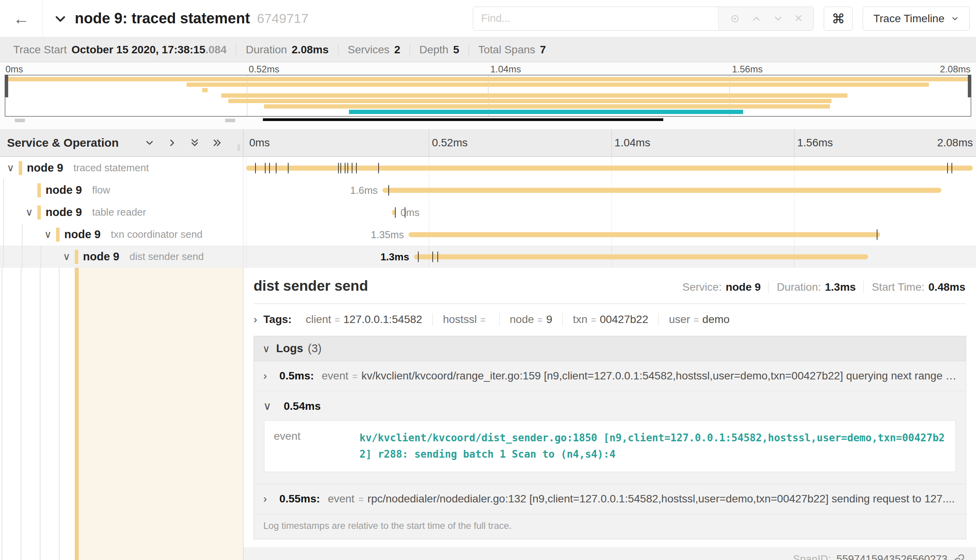  Describe the element at coordinates (543, 50) in the screenshot. I see `summary-value: 7` at that location.